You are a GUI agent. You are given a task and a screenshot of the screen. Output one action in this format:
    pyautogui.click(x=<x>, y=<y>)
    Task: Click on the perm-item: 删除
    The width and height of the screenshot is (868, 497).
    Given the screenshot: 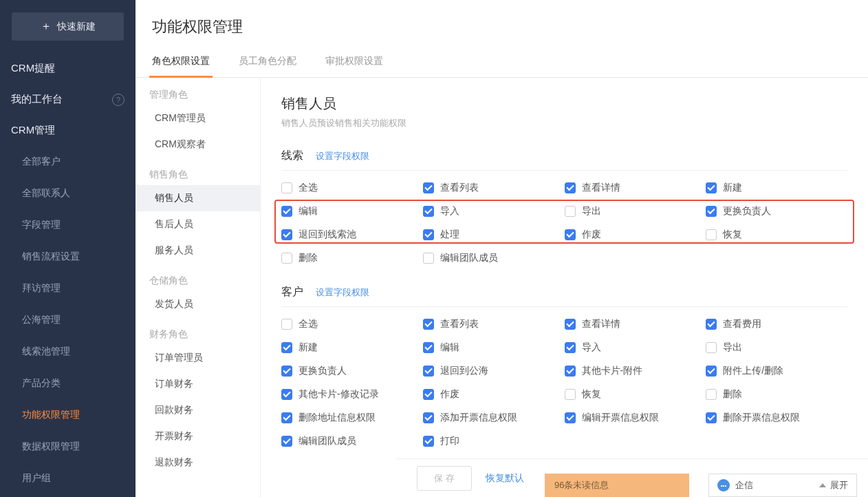 What is the action you would take?
    pyautogui.click(x=352, y=258)
    